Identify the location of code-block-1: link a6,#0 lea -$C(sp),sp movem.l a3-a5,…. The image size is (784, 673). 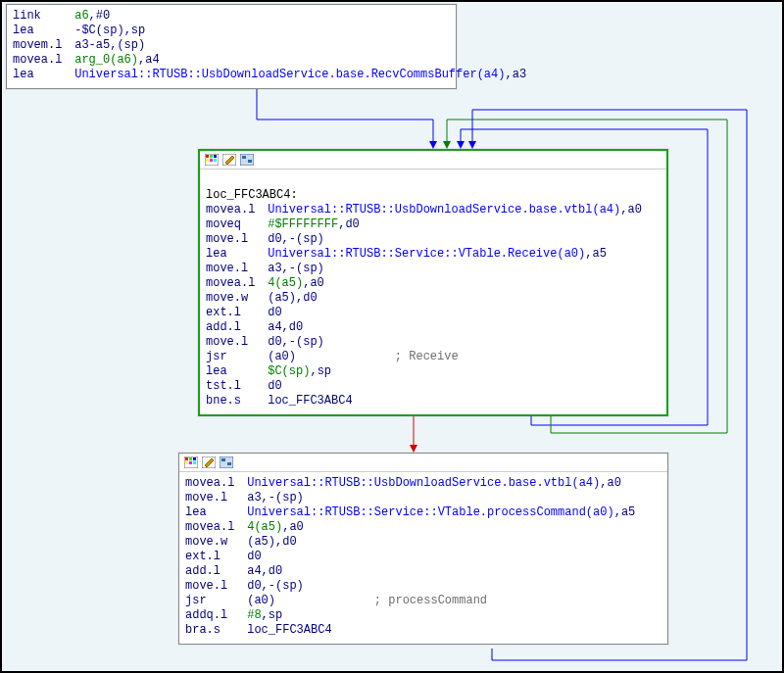
(231, 47).